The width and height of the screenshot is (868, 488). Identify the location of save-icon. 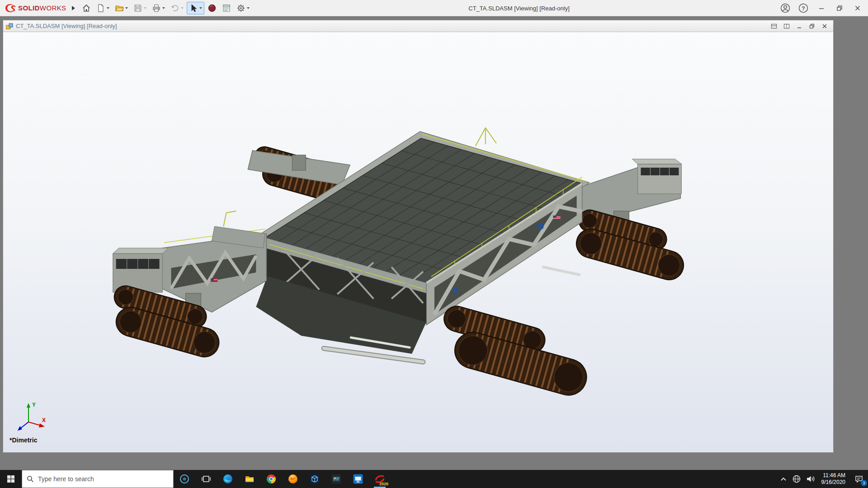
(138, 8).